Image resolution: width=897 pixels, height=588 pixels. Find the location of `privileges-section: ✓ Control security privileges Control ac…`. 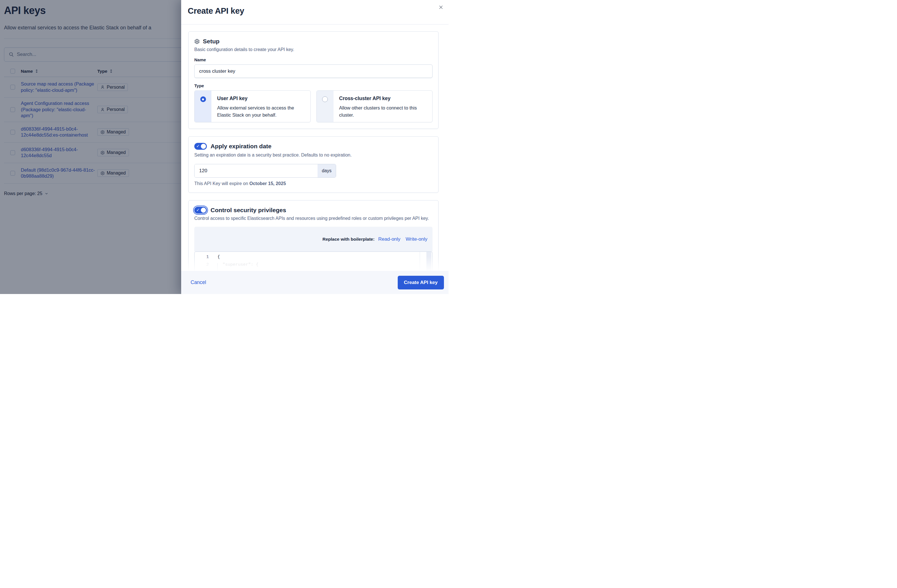

privileges-section: ✓ Control security privileges Control ac… is located at coordinates (314, 235).